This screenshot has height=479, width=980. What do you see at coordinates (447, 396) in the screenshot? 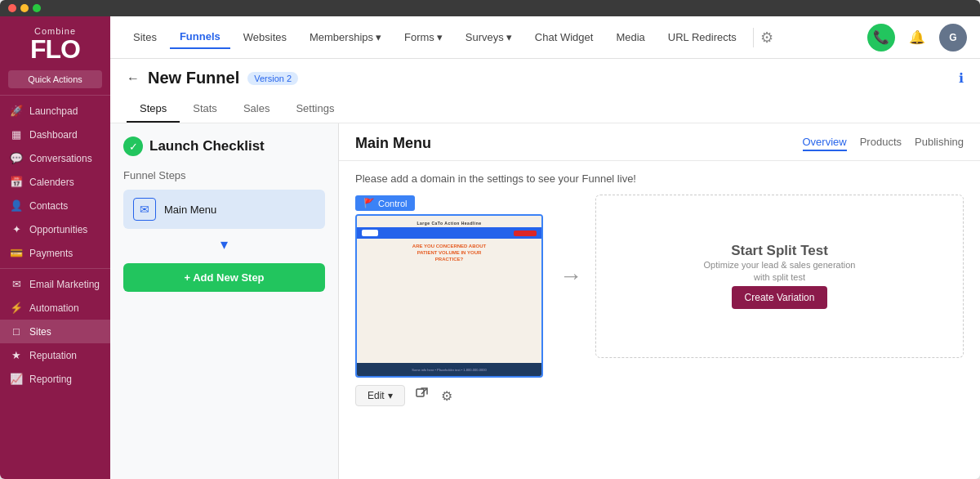
I see `settings-gear-button: ⚙` at bounding box center [447, 396].